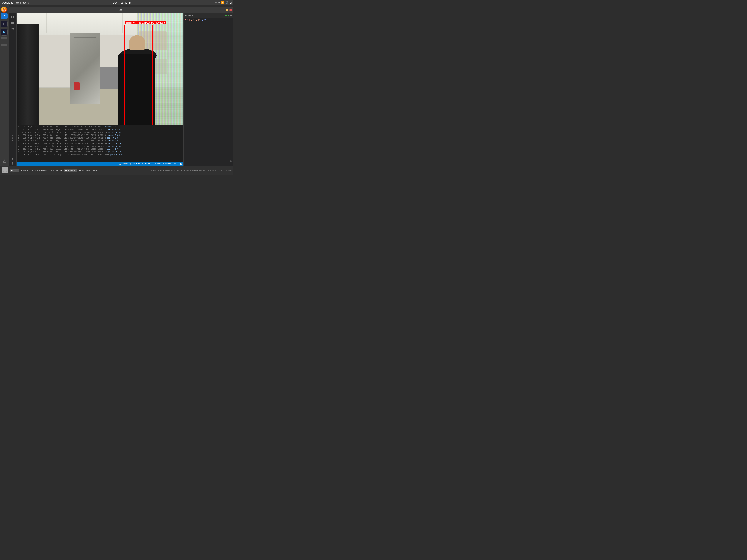  I want to click on console-line-4: x: -339.0 y: 97.0 z: 720.0 dis: angel: 1…, so click(100, 138).